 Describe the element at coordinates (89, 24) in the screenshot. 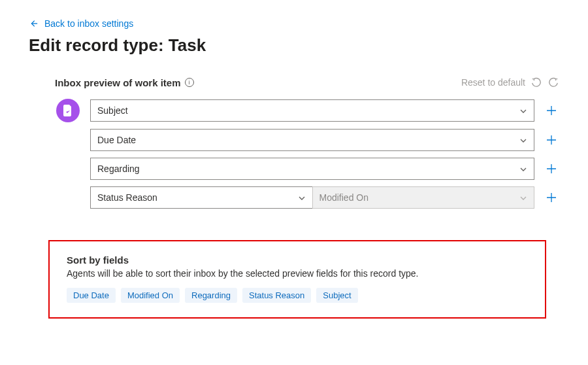

I see `back-link-label: Back to inbox settings` at that location.